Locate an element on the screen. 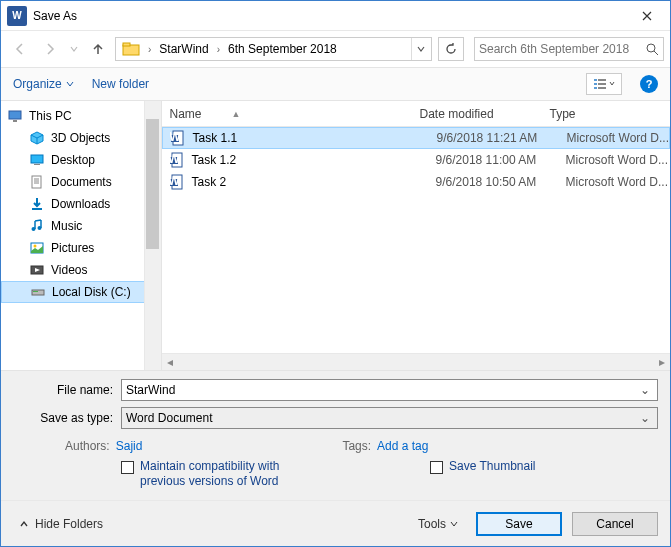 The width and height of the screenshot is (671, 547). organize-menu: Organize is located at coordinates (44, 84).